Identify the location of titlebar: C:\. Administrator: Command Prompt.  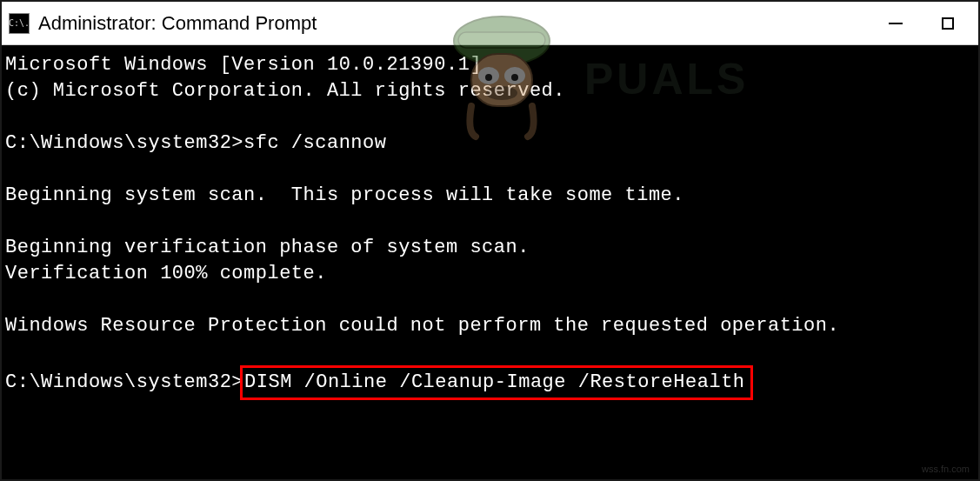
(490, 23).